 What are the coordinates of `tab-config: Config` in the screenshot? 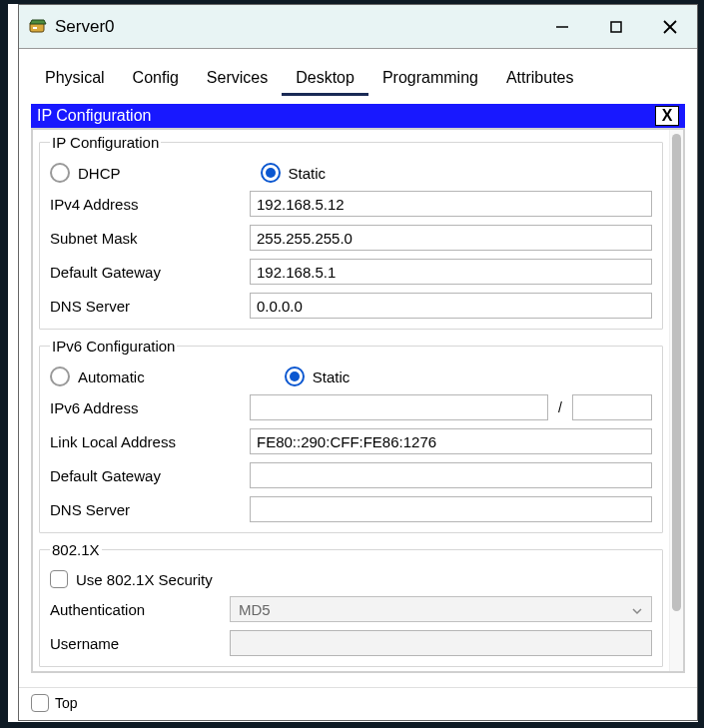 It's located at (156, 80).